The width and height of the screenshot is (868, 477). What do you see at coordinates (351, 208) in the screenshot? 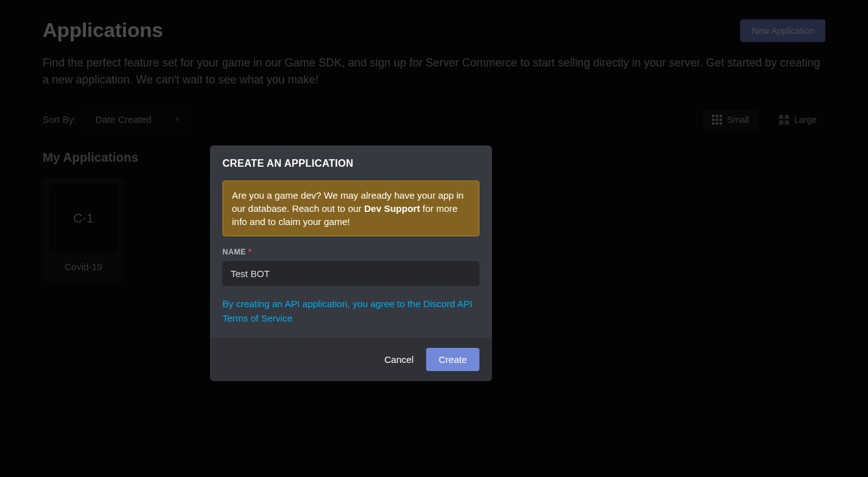
I see `info-banner: Are you a game dev? We may already have …` at bounding box center [351, 208].